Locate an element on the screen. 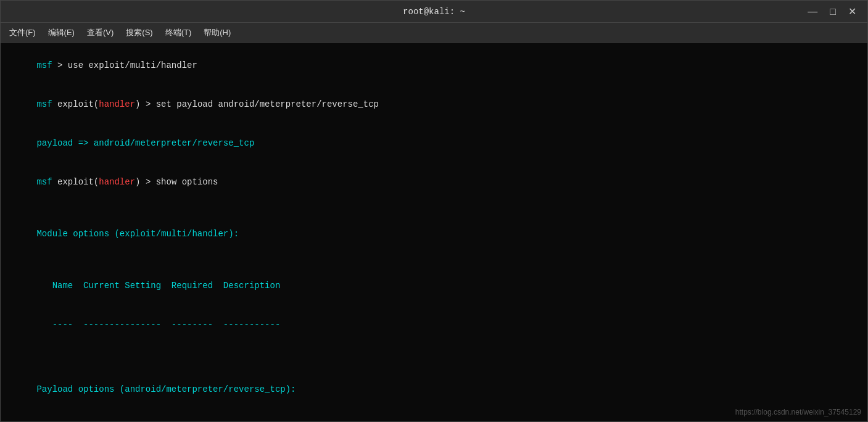 The width and height of the screenshot is (868, 422). terminal-line: msf exploit(handler) > set payload andro… is located at coordinates (434, 105).